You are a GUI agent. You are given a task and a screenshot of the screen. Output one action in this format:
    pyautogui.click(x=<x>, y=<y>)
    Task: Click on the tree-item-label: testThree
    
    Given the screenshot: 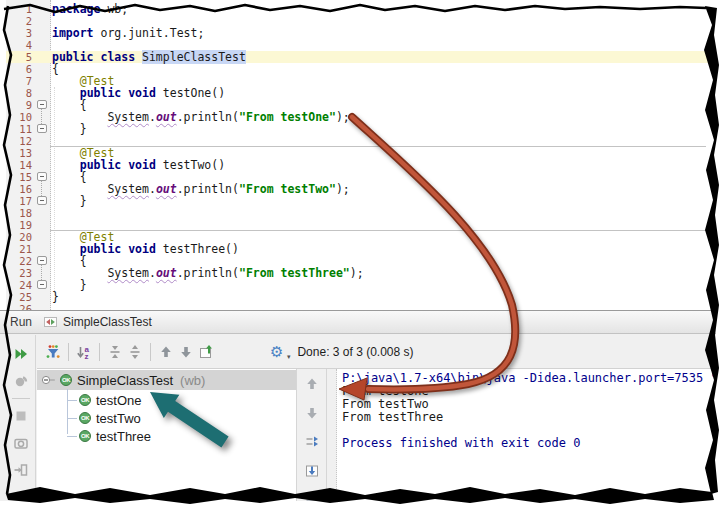 What is the action you would take?
    pyautogui.click(x=124, y=436)
    